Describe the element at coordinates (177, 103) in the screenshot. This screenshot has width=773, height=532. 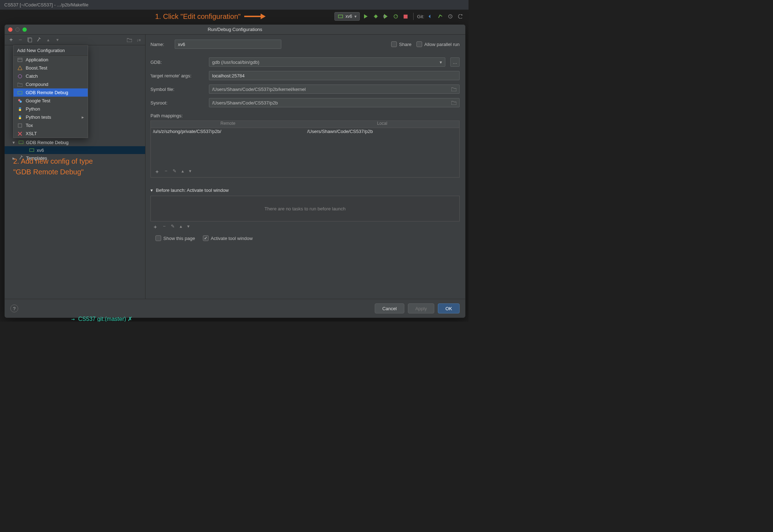
I see `sysroot-label: Sysroot:` at that location.